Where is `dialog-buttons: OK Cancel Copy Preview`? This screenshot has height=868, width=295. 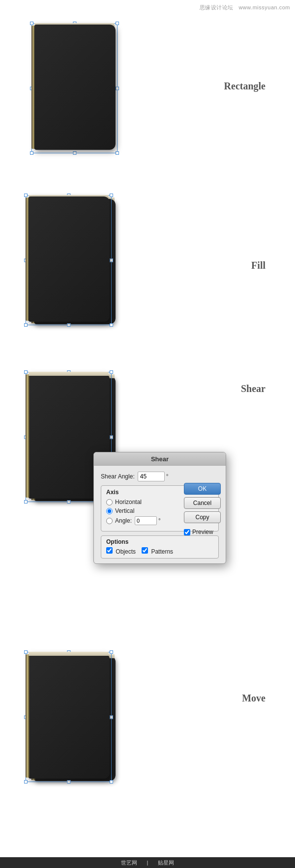 dialog-buttons: OK Cancel Copy Preview is located at coordinates (203, 509).